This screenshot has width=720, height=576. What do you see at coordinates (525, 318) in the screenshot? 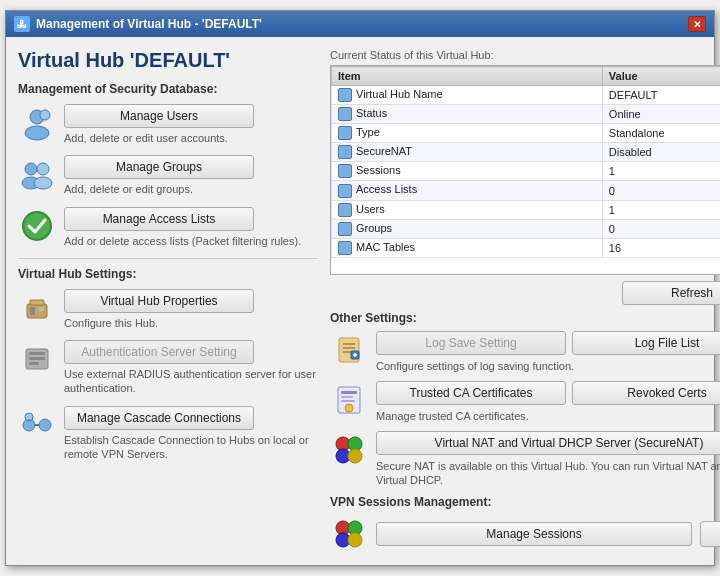
I see `other-settings-label: Other Settings:` at bounding box center [525, 318].